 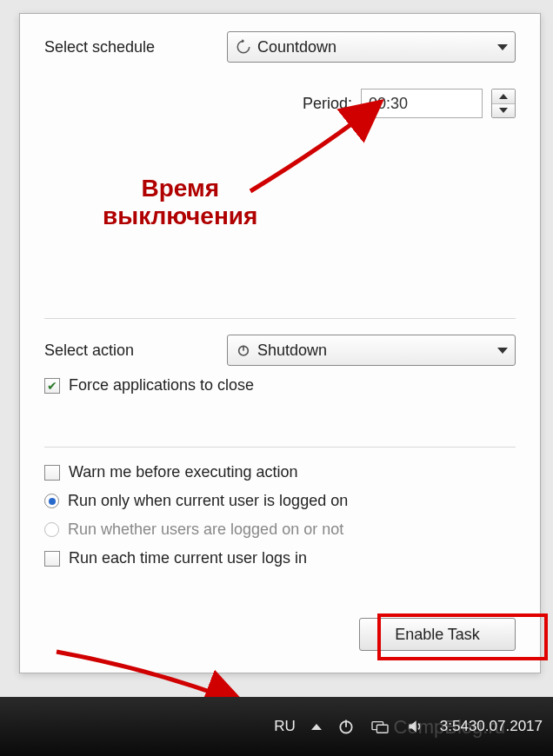 I want to click on taskbar-clock: 3:54 30.07.2017, so click(x=491, y=726).